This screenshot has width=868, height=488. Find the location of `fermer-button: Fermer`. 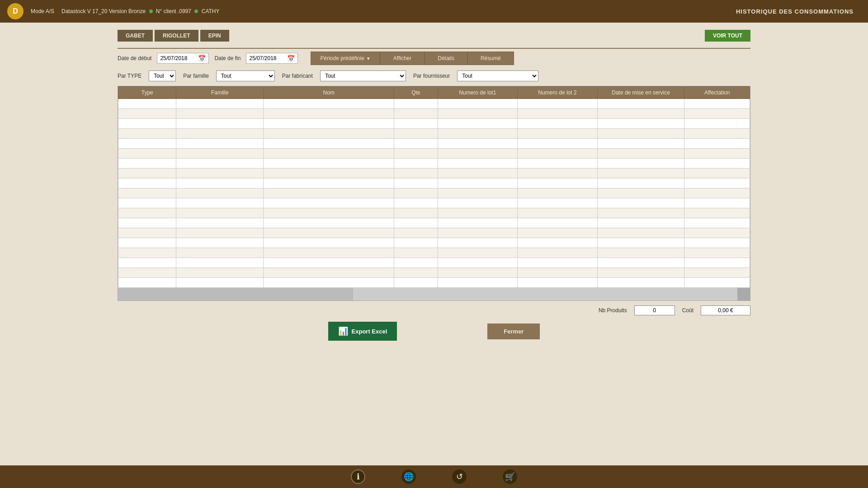

fermer-button: Fermer is located at coordinates (514, 332).